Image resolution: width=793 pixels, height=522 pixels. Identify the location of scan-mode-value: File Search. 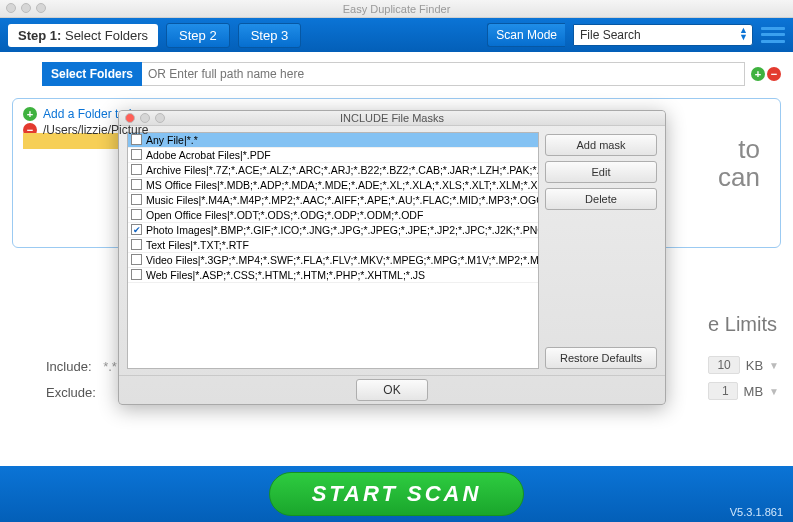
(610, 35).